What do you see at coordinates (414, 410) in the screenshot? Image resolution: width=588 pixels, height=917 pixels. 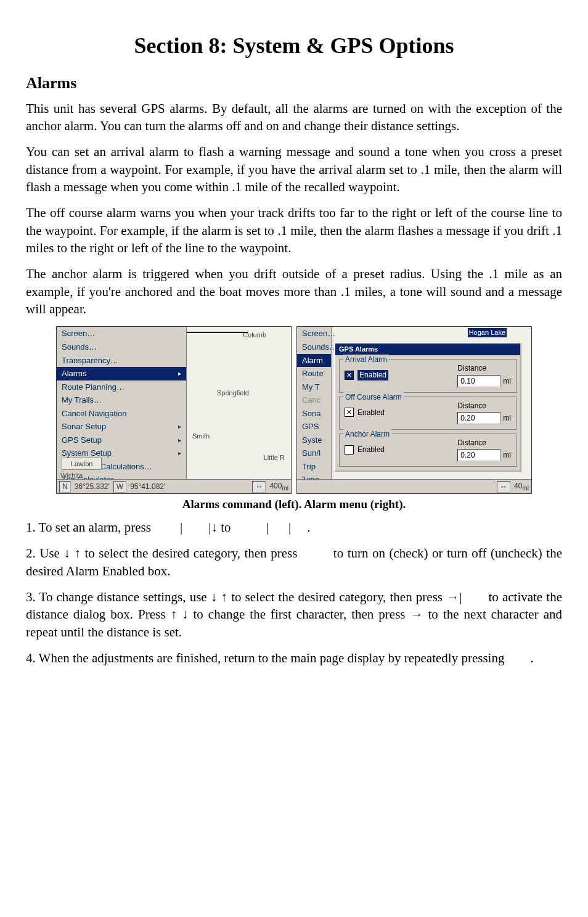 I see `screenshot-right: Hogan Lake Sapul Screen… Sounds… Alarm R…` at bounding box center [414, 410].